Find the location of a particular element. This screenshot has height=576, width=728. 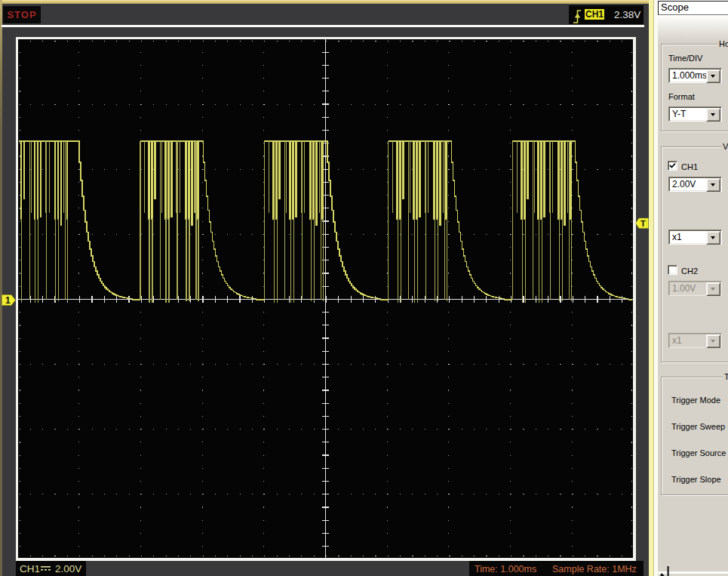

svg-text: 1 is located at coordinates (8, 300).